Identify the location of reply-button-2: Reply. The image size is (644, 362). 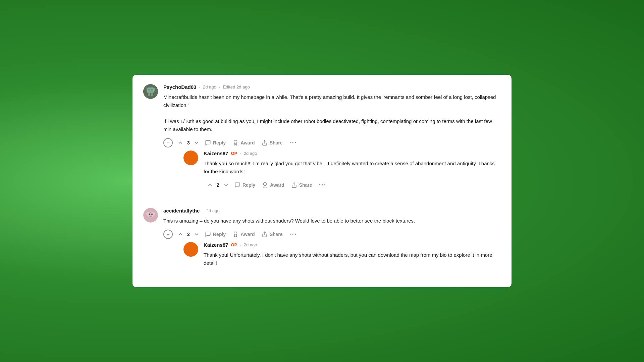
(215, 234).